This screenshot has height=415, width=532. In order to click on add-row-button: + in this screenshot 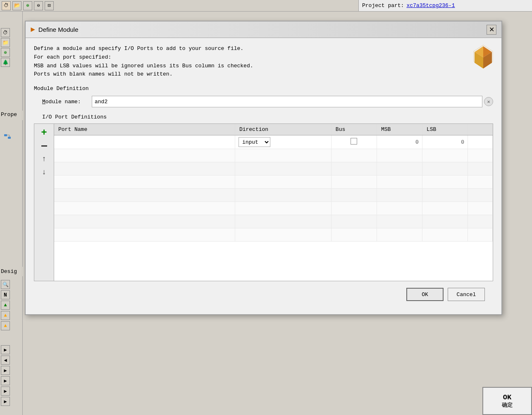, I will do `click(44, 132)`.